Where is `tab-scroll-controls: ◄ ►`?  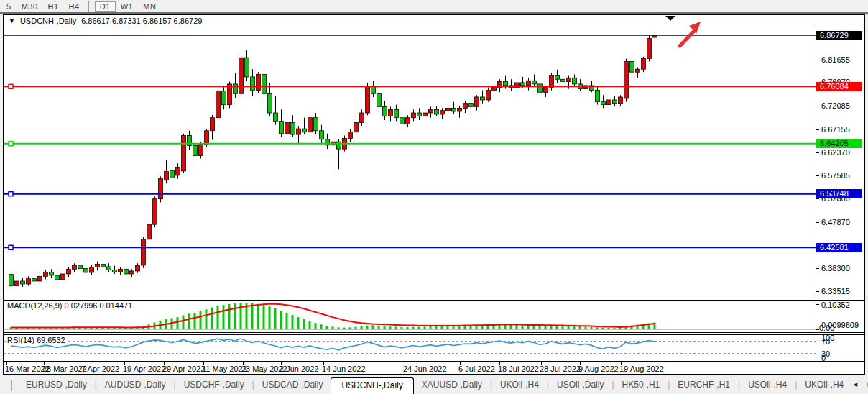
tab-scroll-controls: ◄ ► is located at coordinates (859, 382).